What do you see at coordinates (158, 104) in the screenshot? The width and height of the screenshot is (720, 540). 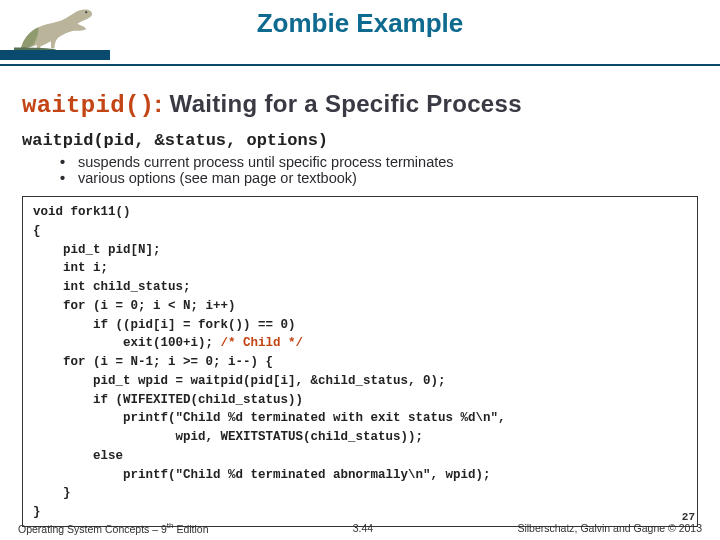 I see `heading-colon: :` at bounding box center [158, 104].